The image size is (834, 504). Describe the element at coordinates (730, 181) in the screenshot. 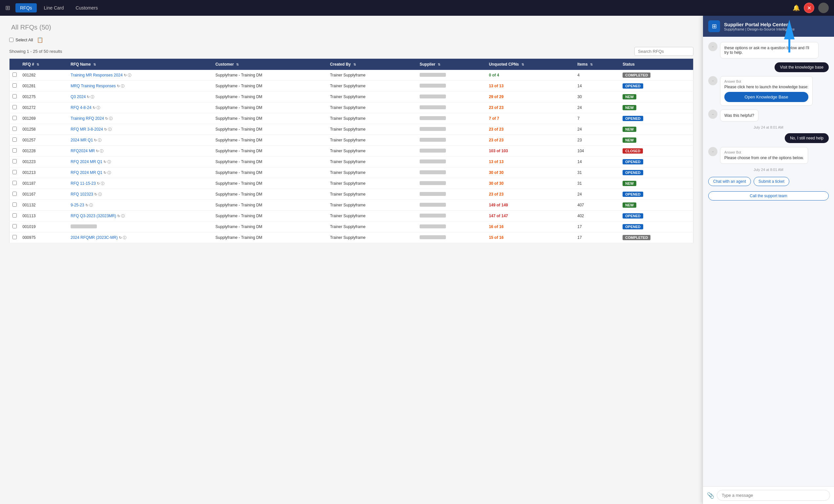

I see `chat-agent-button: Chat with an agent` at that location.